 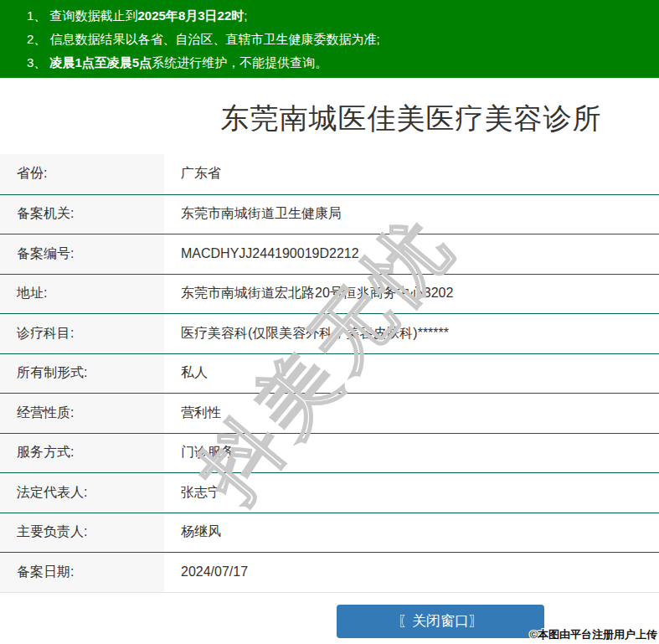 What do you see at coordinates (82, 295) in the screenshot?
I see `field-label: 地址:` at bounding box center [82, 295].